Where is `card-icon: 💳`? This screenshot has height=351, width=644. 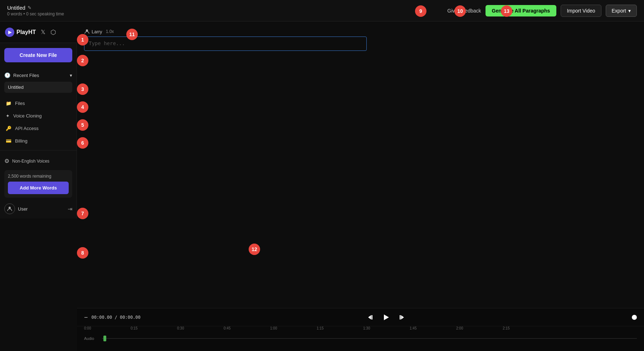 card-icon: 💳 is located at coordinates (9, 141).